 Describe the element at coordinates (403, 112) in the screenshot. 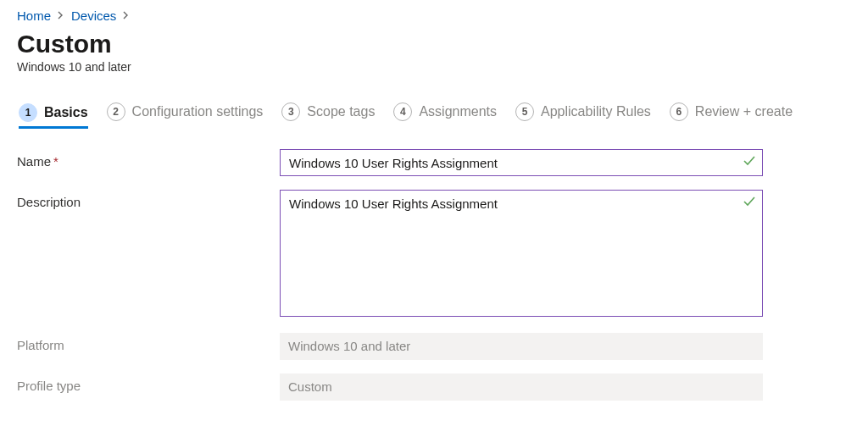

I see `step-number: 4` at that location.